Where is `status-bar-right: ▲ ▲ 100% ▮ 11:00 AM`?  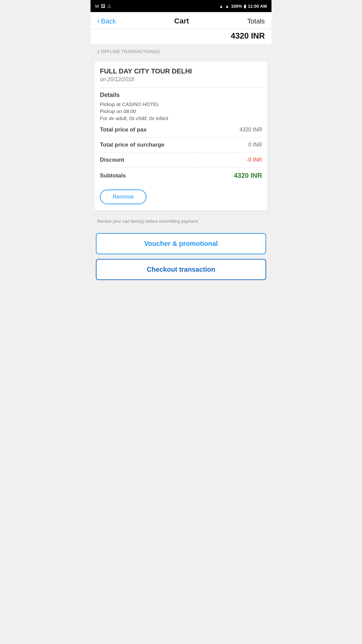 status-bar-right: ▲ ▲ 100% ▮ 11:00 AM is located at coordinates (243, 6).